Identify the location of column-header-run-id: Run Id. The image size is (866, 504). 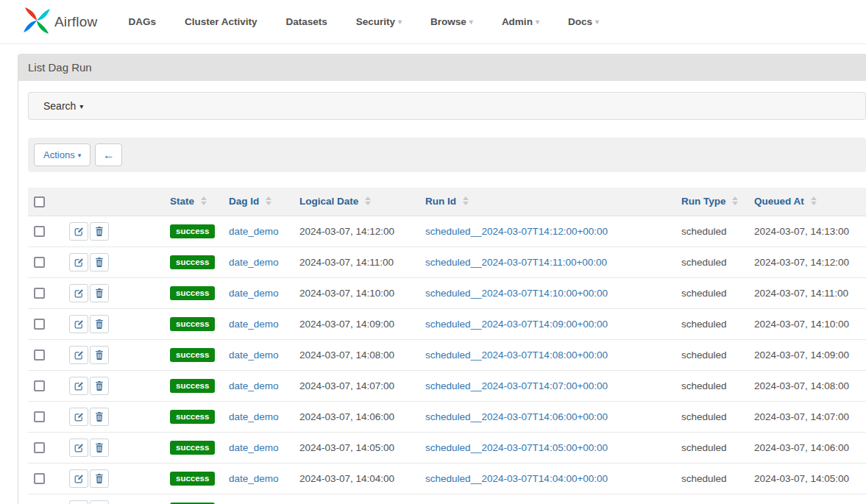
(547, 202).